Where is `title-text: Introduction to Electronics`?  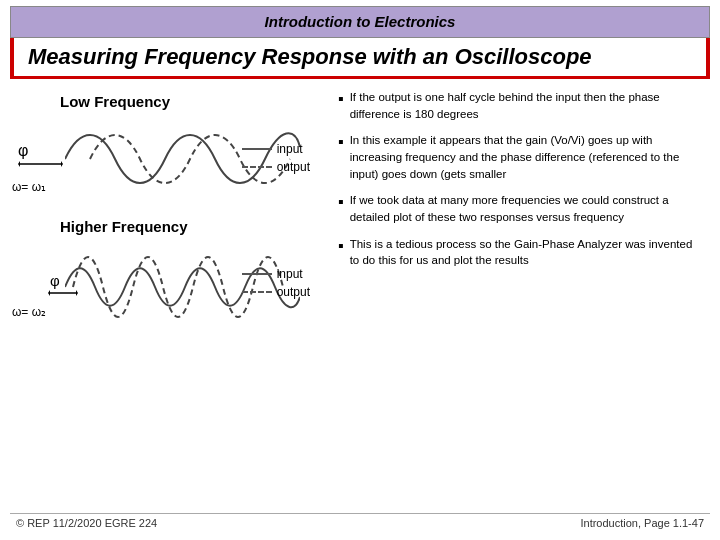
title-text: Introduction to Electronics is located at coordinates (360, 22).